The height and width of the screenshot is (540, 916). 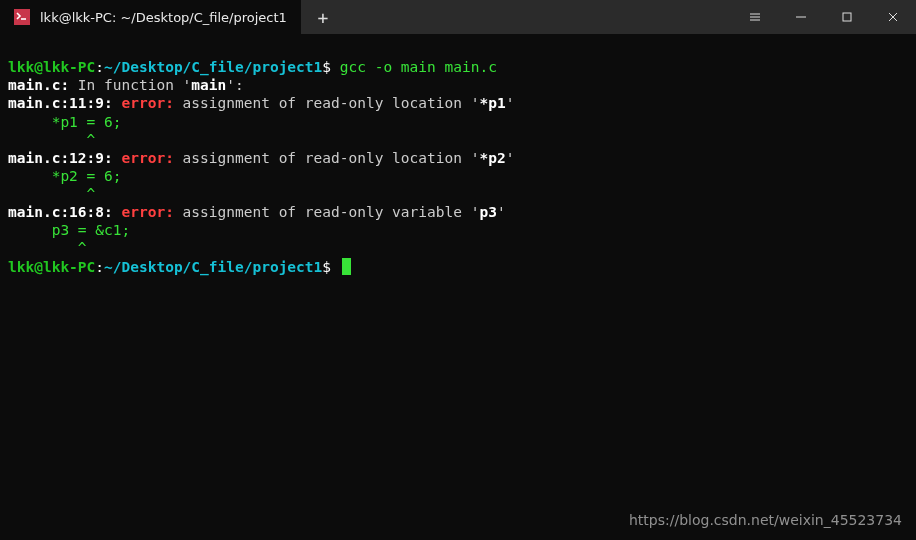 I want to click on maximize-button, so click(x=847, y=17).